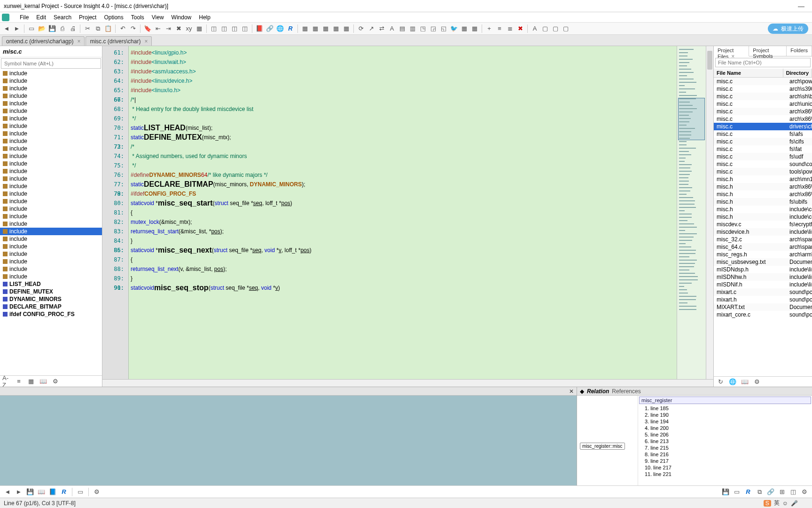  I want to click on menu-window: Window, so click(181, 17).